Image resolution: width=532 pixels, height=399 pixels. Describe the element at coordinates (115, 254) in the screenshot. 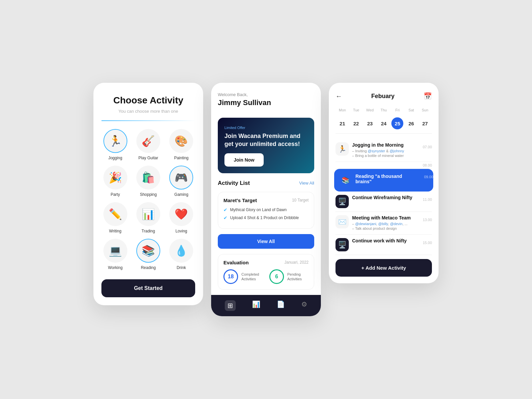

I see `activity-item-working: 💻Working` at that location.